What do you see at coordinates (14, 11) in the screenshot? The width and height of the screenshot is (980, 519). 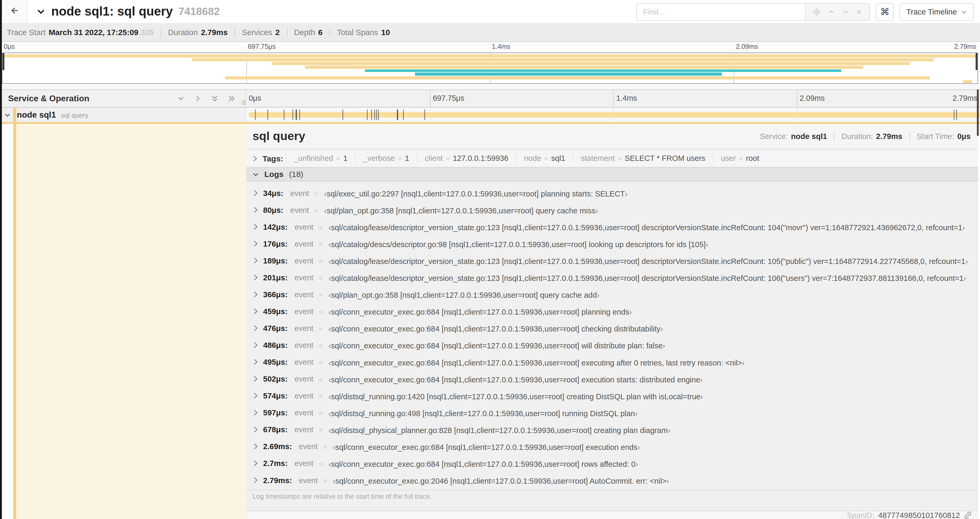 I see `back-button` at bounding box center [14, 11].